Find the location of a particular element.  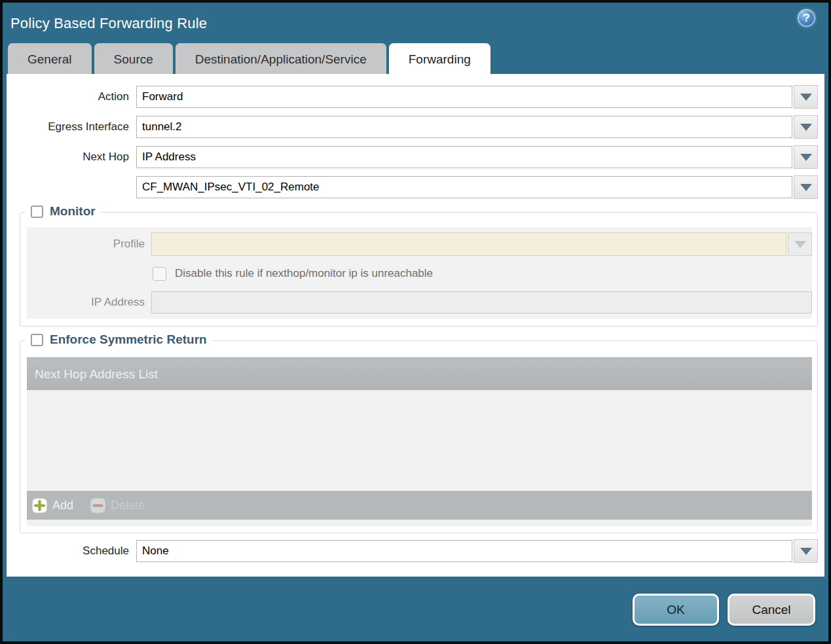

monitor-panel: Profile Disable this rule if nexthop/mon… is located at coordinates (419, 273).